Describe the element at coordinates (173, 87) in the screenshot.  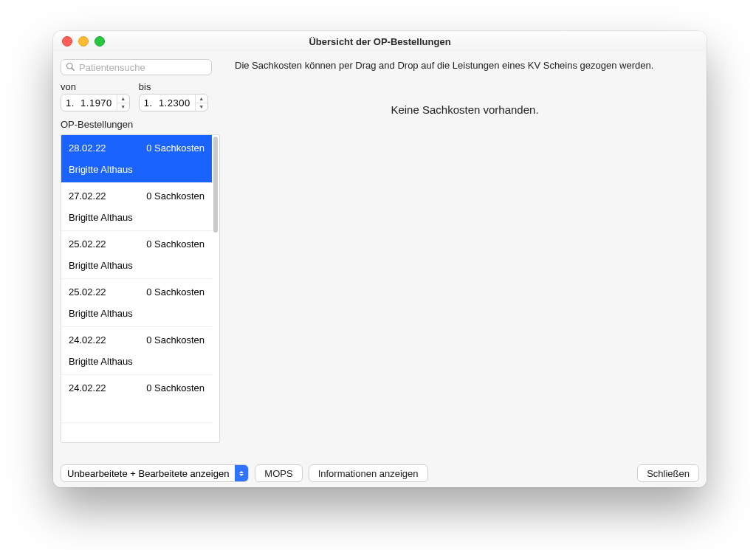
I see `to-label: bis` at that location.